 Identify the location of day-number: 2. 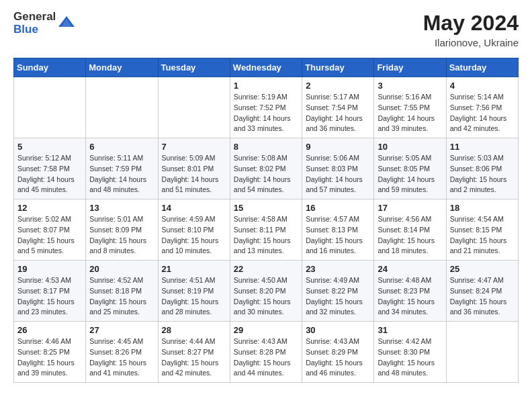
(338, 86).